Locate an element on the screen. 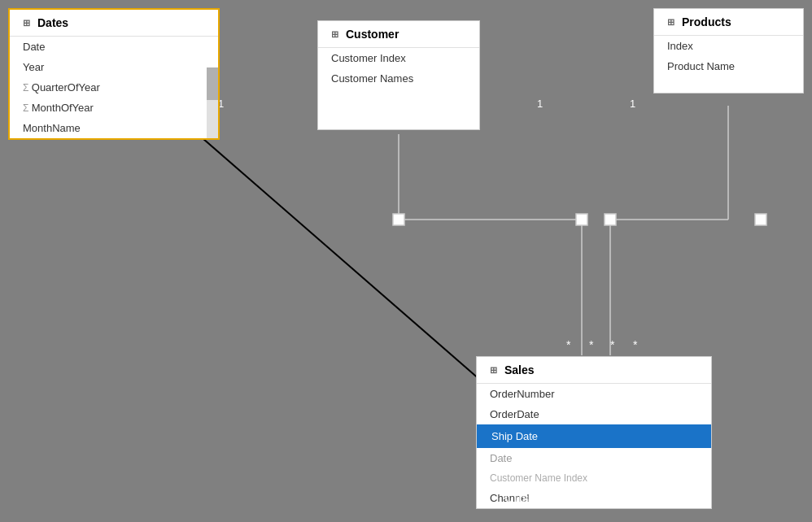  asterisk-4: * is located at coordinates (635, 345).